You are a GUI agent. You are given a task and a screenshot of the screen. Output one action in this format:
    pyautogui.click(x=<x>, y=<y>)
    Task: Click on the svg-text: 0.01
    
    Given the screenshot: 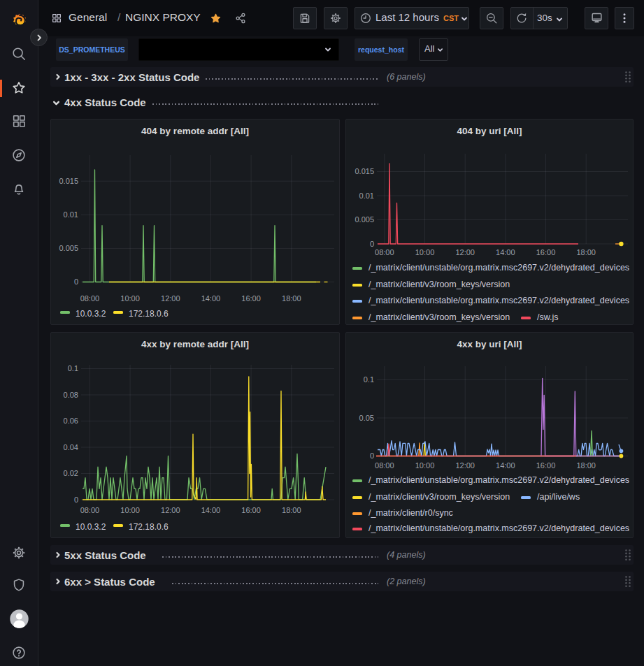 What is the action you would take?
    pyautogui.click(x=71, y=215)
    